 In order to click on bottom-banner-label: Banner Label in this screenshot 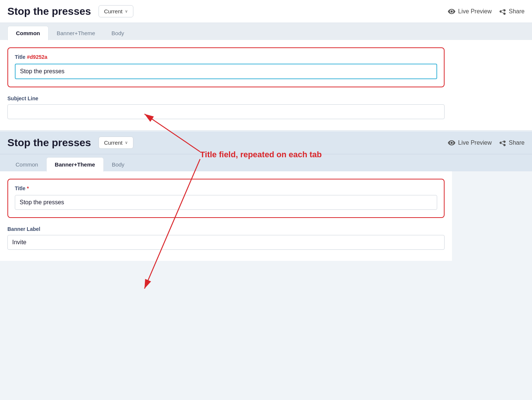, I will do `click(226, 229)`.